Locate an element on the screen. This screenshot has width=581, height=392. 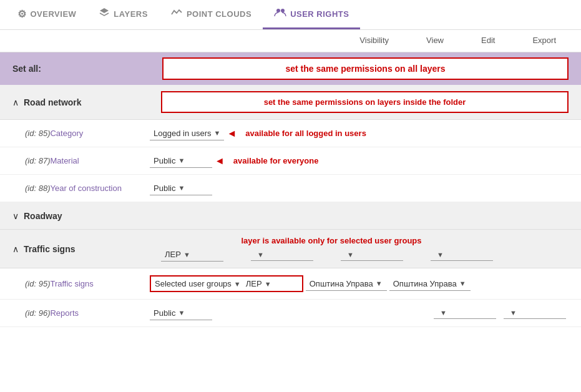
traffic-signs-header-dropdown-3: ▼ is located at coordinates (372, 255).